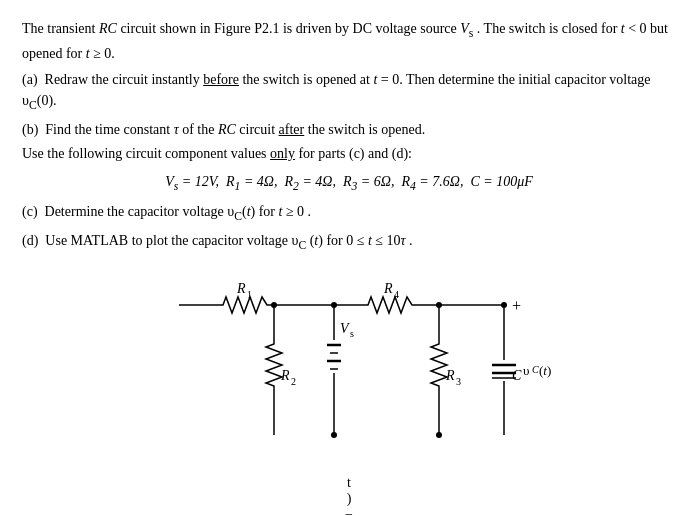  Describe the element at coordinates (349, 92) in the screenshot. I see `part-a: (a) Redraw the circuit instantly before …` at that location.